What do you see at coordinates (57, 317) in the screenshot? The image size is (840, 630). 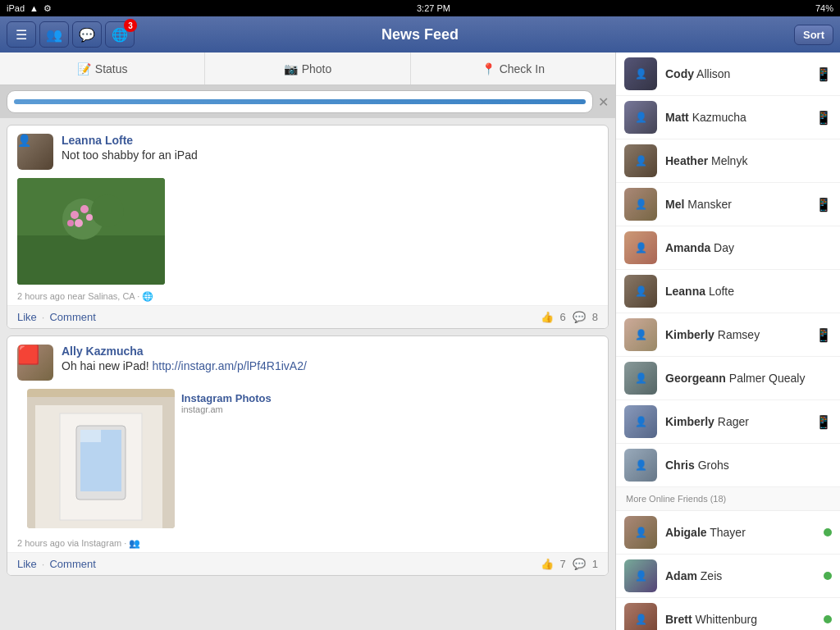 I see `action-links-leanna: Like · Comment` at bounding box center [57, 317].